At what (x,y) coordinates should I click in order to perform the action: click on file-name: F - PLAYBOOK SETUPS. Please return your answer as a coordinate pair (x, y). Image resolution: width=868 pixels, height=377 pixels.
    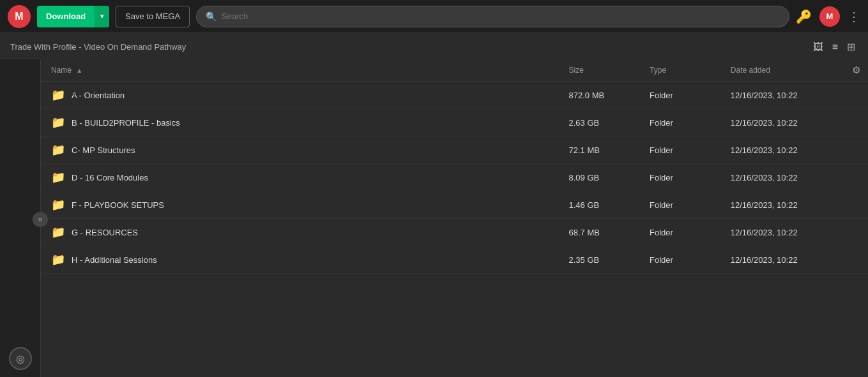
    Looking at the image, I should click on (118, 205).